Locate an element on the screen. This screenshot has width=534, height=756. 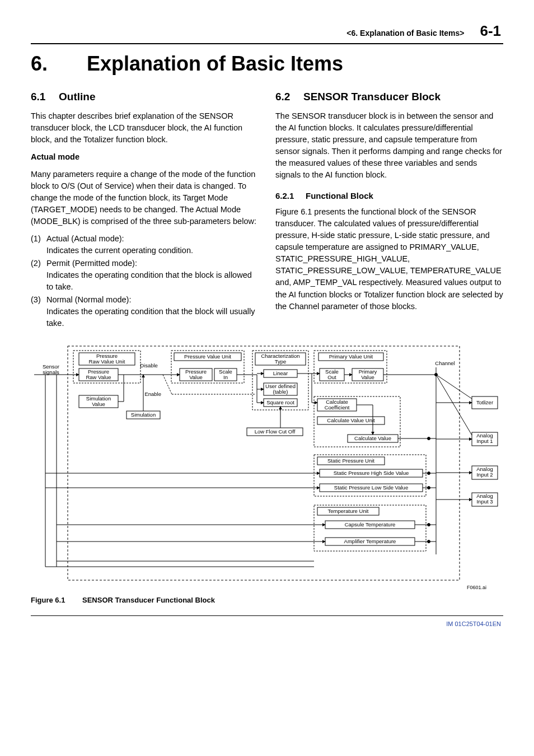
diagram-ref: F0601.ai is located at coordinates (269, 587).